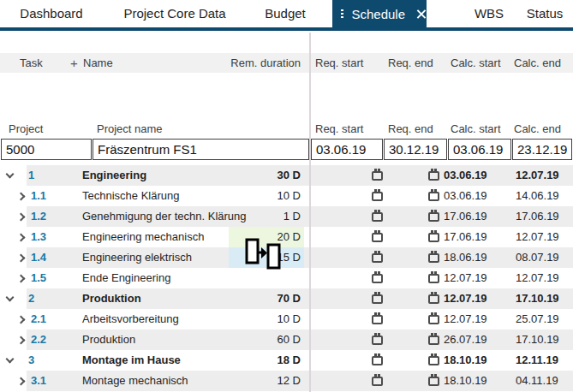  What do you see at coordinates (480, 149) in the screenshot?
I see `project-calc-start-field` at bounding box center [480, 149].